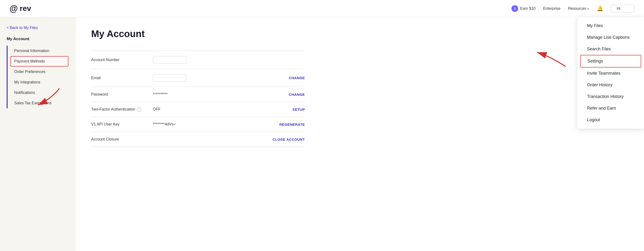 The image size is (644, 251). I want to click on password-value: **********, so click(221, 95).